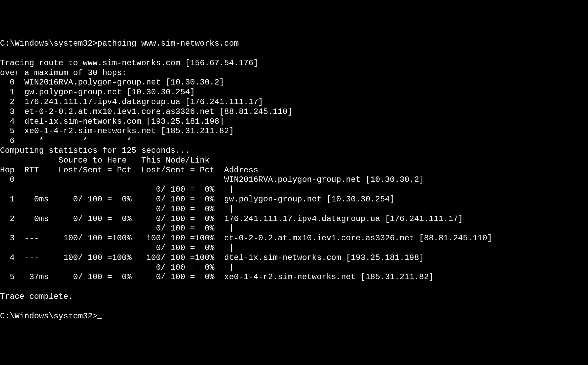 This screenshot has height=365, width=588. What do you see at coordinates (105, 160) in the screenshot?
I see `stats-header-groups: Source to Here This Node/Link` at bounding box center [105, 160].